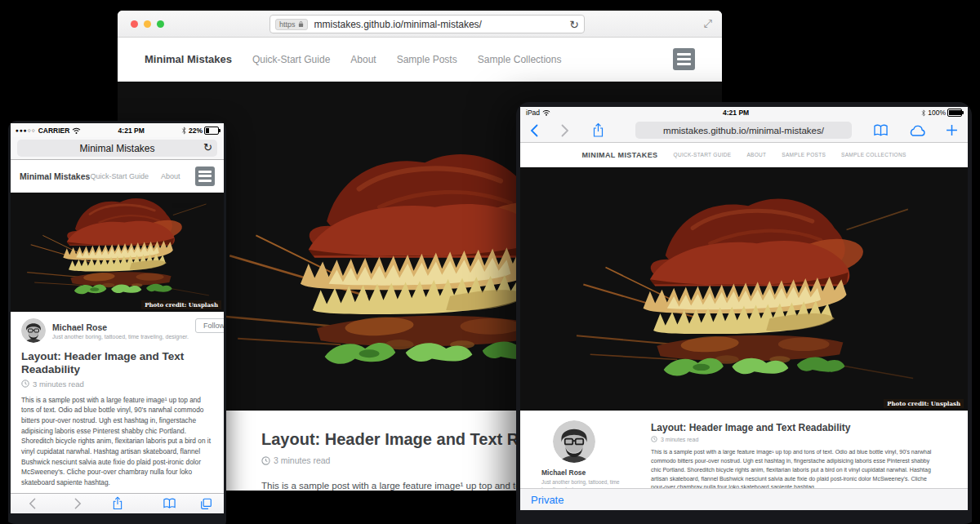 The width and height of the screenshot is (980, 524). Describe the element at coordinates (118, 176) in the screenshot. I see `site-masthead-mobile: Minimal Mistakes Quick-Start Guide About` at that location.